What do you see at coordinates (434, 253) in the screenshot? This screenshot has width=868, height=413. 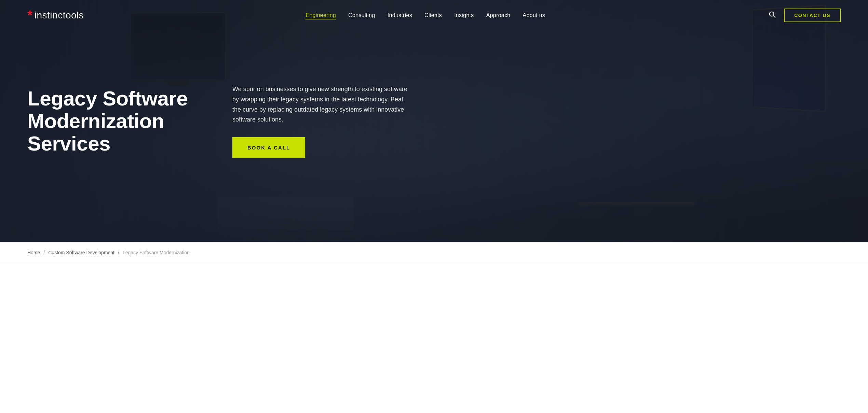 I see `breadcrumb-bar: Home / Custom Software Development / Leg…` at bounding box center [434, 253].